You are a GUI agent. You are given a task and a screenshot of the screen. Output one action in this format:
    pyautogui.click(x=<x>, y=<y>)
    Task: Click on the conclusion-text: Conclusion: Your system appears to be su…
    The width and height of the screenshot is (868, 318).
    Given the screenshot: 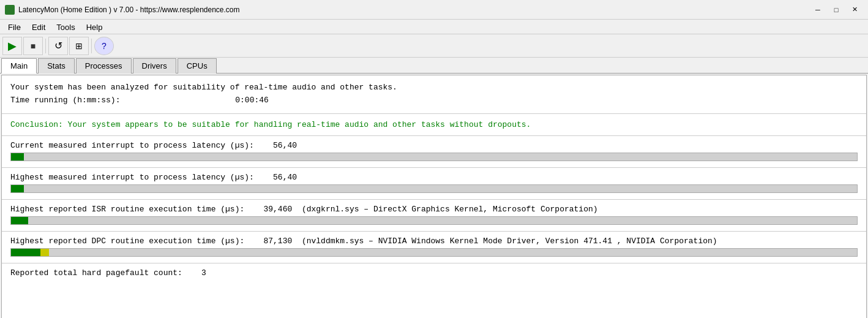 What is the action you would take?
    pyautogui.click(x=271, y=125)
    